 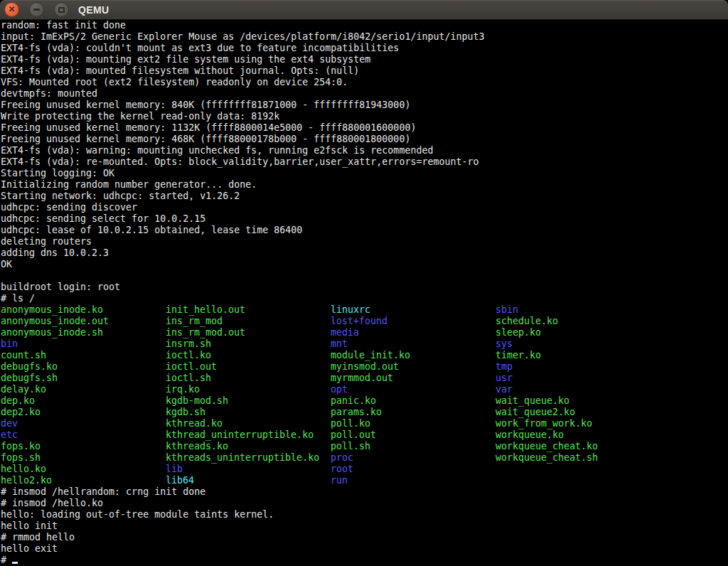 What do you see at coordinates (248, 356) in the screenshot?
I see `ls-entry: ioctl.ko` at bounding box center [248, 356].